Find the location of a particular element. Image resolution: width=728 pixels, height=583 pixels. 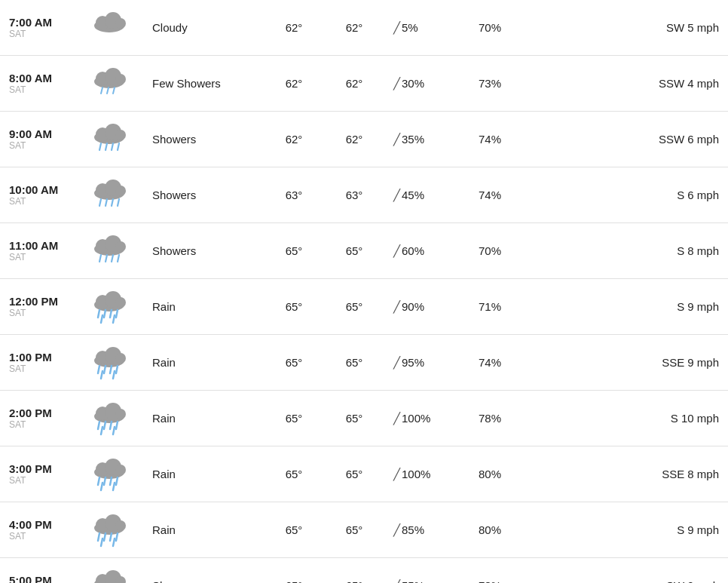

humidity-cell: 78% is located at coordinates (490, 571).